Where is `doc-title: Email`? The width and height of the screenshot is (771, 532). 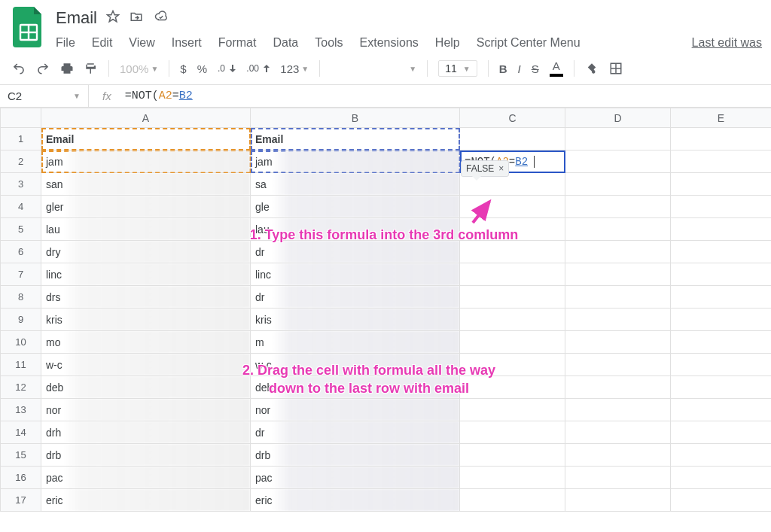 doc-title: Email is located at coordinates (77, 18).